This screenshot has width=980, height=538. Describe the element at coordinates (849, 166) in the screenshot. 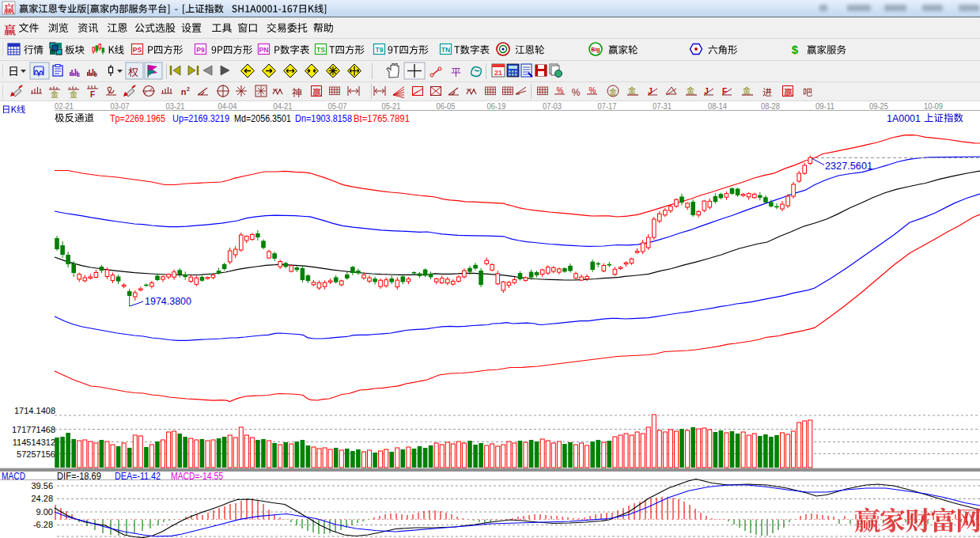

I see `svg-text: 2327.5601` at that location.